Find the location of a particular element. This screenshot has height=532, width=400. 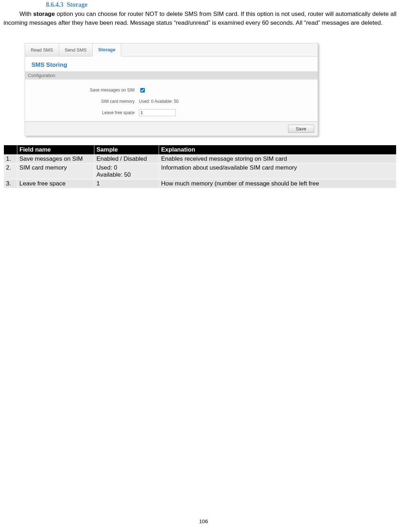

cell-sample: Enabled / Disabled is located at coordinates (127, 159).